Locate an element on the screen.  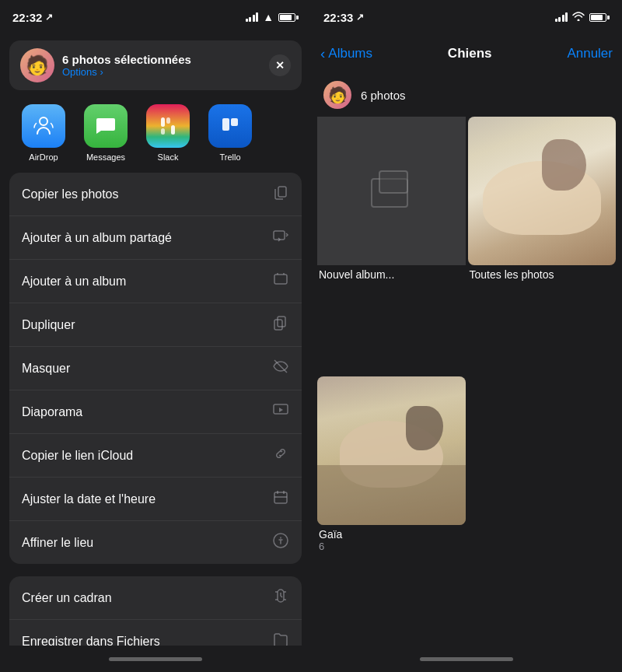
action-duplicate: Dupliquer is located at coordinates (156, 325).